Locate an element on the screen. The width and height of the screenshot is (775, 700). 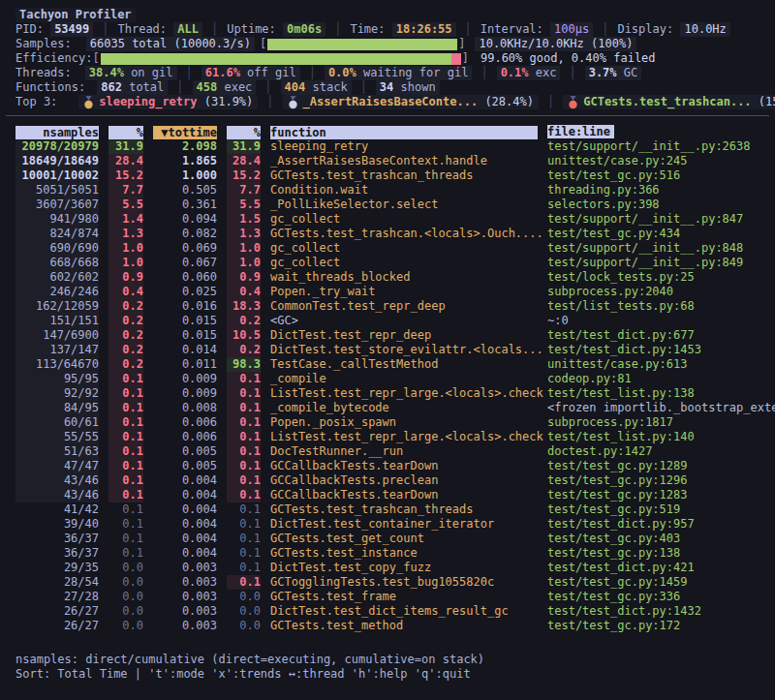
column-header-nsamples: nsamples is located at coordinates (57, 133).